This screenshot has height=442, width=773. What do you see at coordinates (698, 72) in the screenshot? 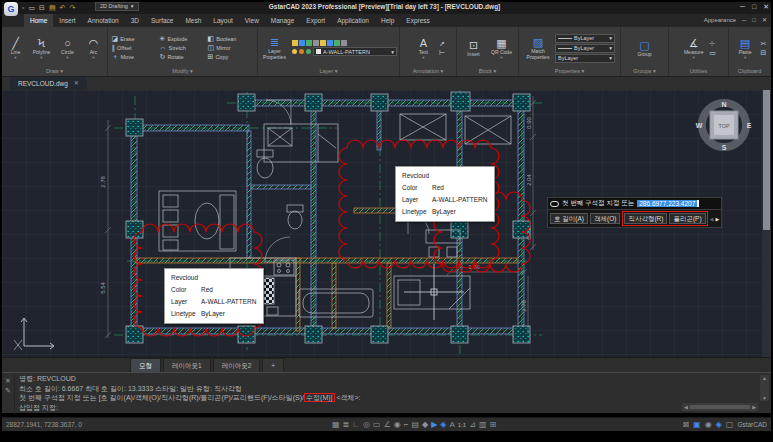
I see `panel-label-utilities: Utilities` at bounding box center [698, 72].